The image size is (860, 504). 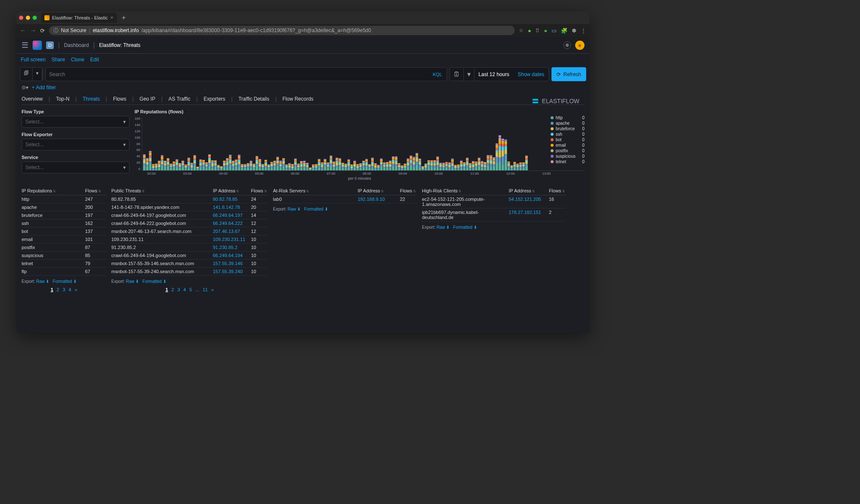 I want to click on ip-link: 192.168.9.10, so click(x=371, y=199).